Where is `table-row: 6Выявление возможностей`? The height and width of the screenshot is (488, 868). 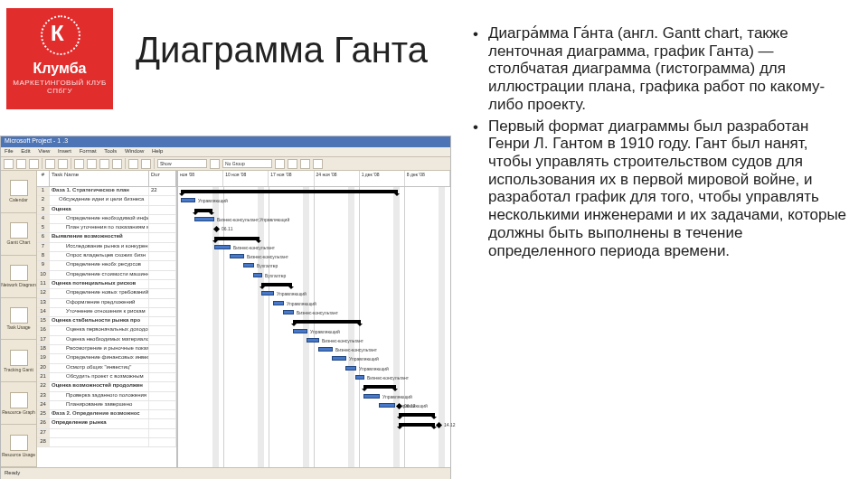 table-row: 6Выявление возможностей is located at coordinates (107, 238).